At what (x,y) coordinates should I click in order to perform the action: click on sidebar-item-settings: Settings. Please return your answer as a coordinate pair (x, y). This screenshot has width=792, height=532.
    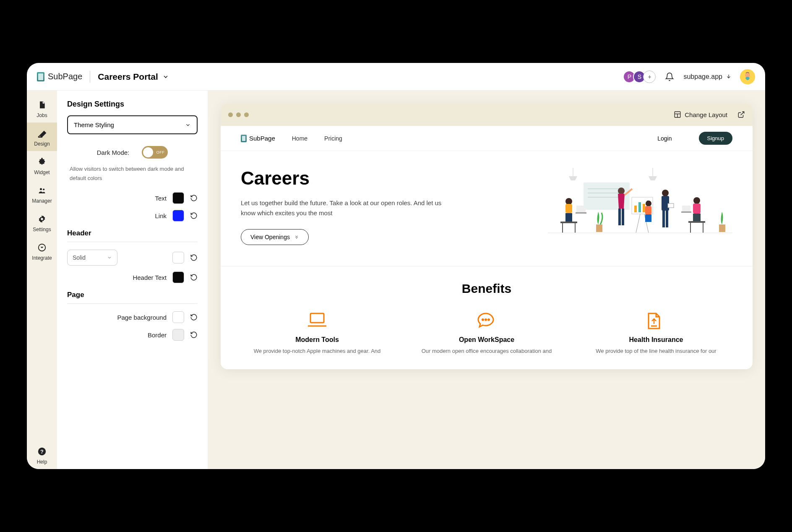
    Looking at the image, I should click on (42, 222).